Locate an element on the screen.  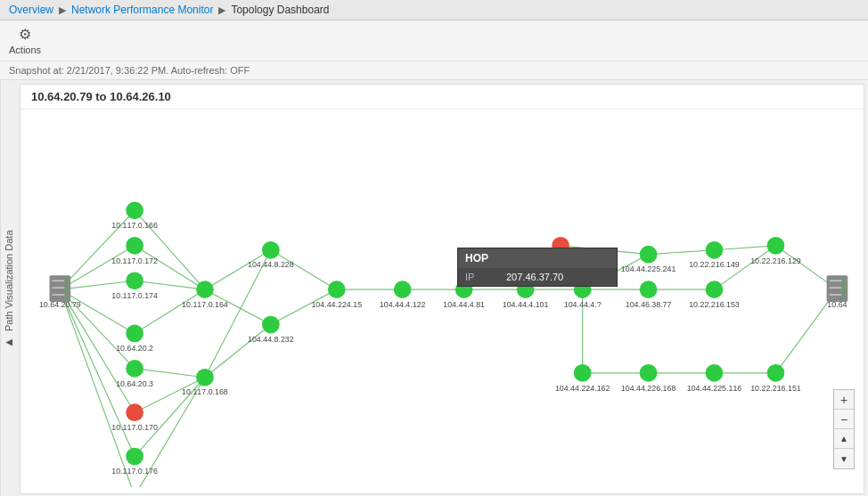
svg-text: 104.44.224.15 is located at coordinates (337, 305).